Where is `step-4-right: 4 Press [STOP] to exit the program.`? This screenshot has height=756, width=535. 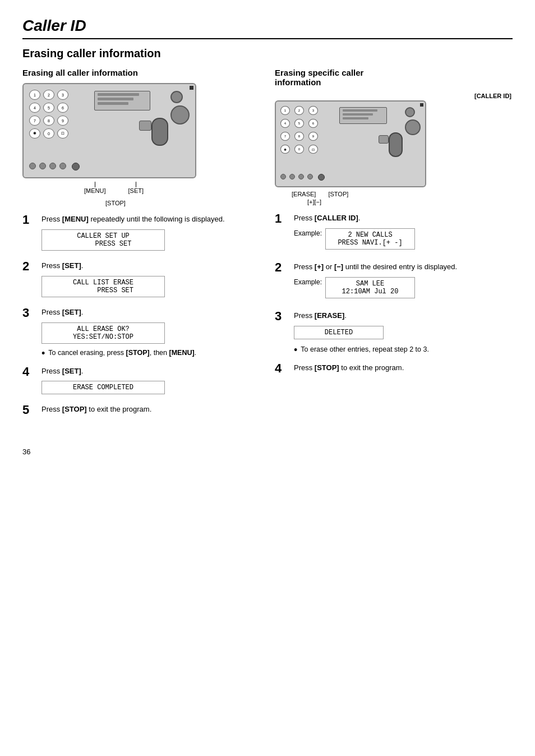
step-4-right: 4 Press [STOP] to exit the program. is located at coordinates (394, 369).